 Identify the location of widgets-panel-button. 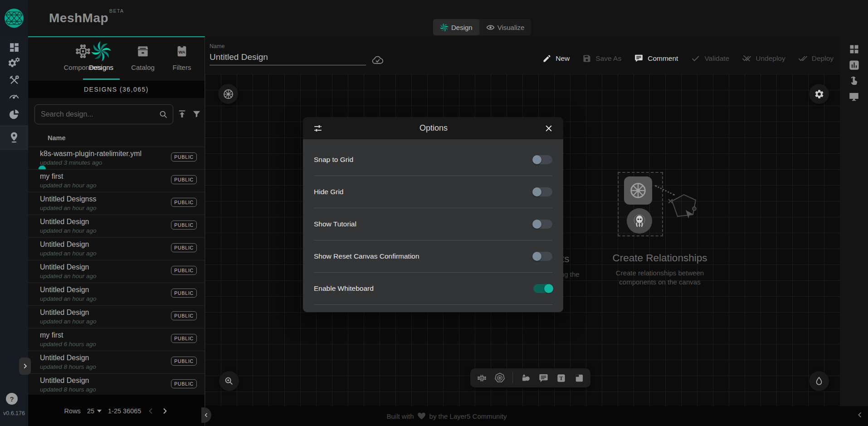
(854, 49).